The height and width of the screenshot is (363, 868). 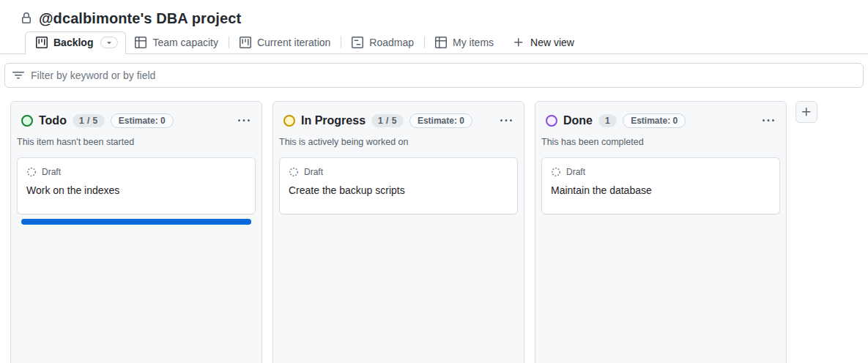 I want to click on add-column-button, so click(x=806, y=112).